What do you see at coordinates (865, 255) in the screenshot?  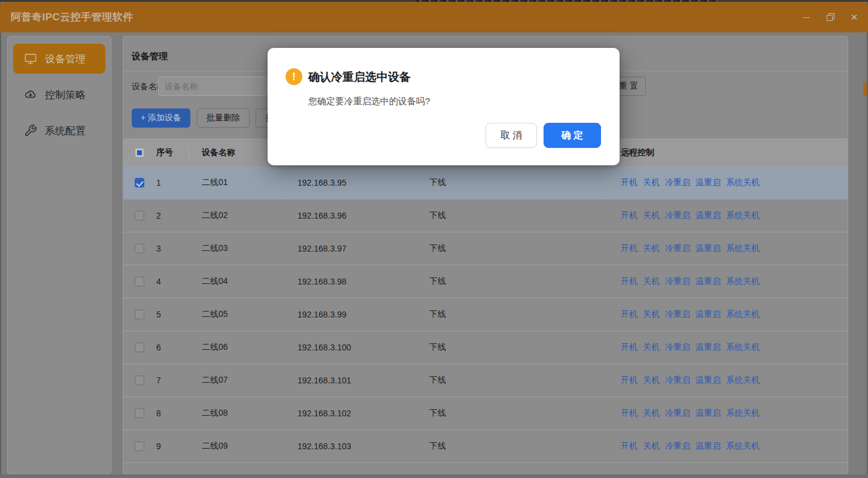 I see `window-scrollbar-track` at bounding box center [865, 255].